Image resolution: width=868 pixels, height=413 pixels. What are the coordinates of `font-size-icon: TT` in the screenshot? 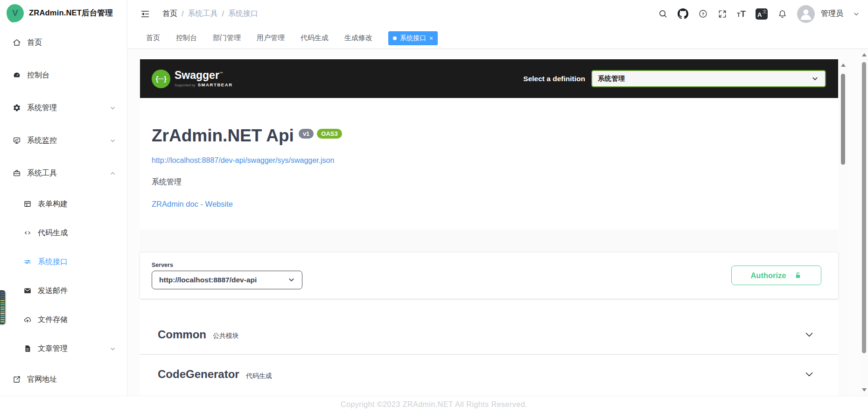 It's located at (741, 14).